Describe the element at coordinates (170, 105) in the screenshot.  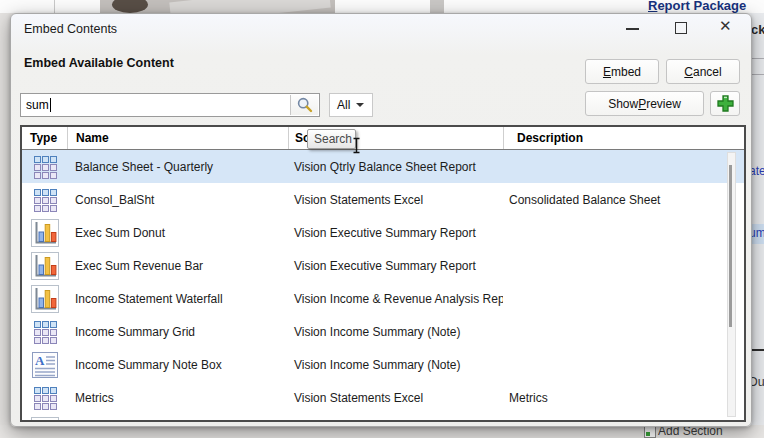
I see `search-input: sum` at that location.